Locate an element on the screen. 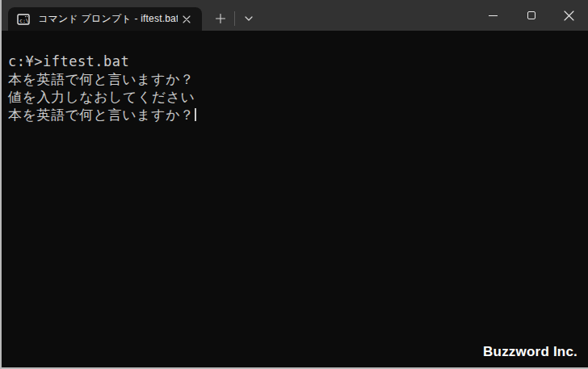 The height and width of the screenshot is (369, 588). text-cursor is located at coordinates (195, 115).